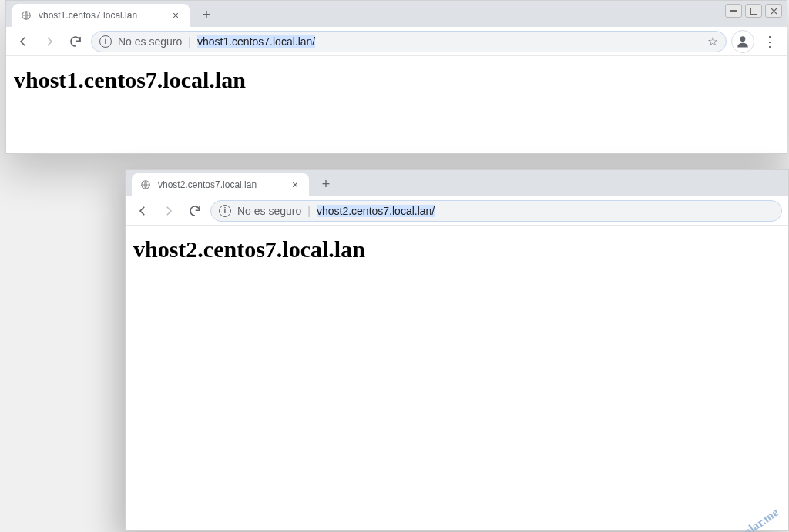 The width and height of the screenshot is (789, 532). Describe the element at coordinates (457, 183) in the screenshot. I see `tab-strip: vhost2.centos7.local.lan × +` at that location.